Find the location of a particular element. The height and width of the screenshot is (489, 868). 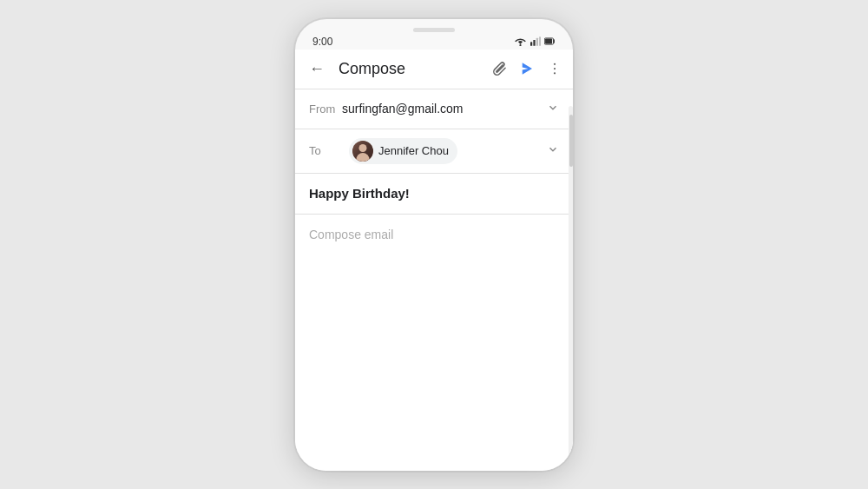

from-expand-arrow is located at coordinates (553, 109).